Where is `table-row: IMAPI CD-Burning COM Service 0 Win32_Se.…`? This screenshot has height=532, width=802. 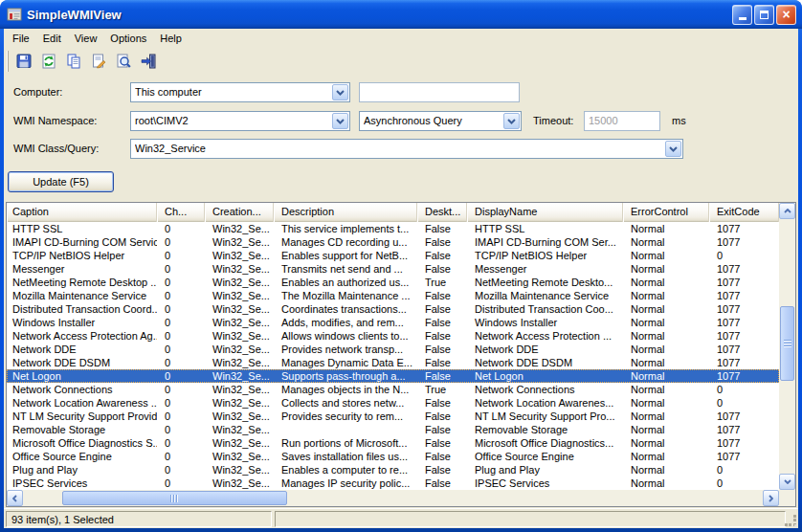
table-row: IMAPI CD-Burning COM Service 0 Win32_Se.… is located at coordinates (392, 242).